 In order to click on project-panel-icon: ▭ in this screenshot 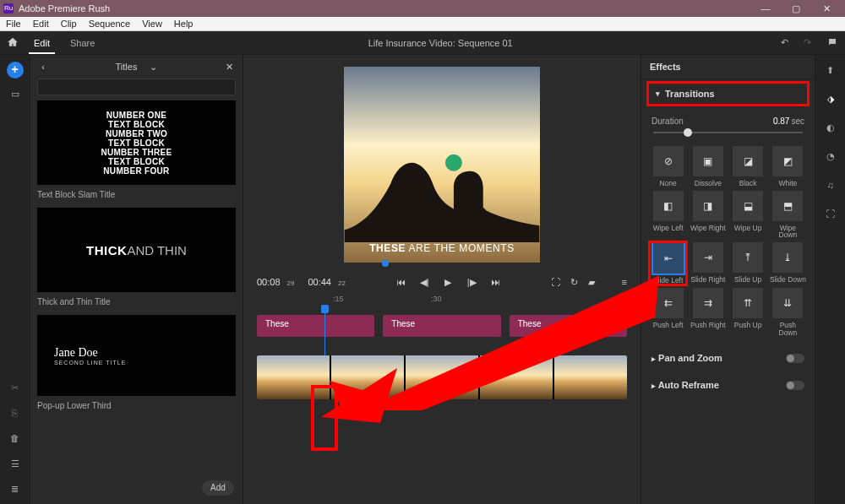, I will do `click(15, 94)`.